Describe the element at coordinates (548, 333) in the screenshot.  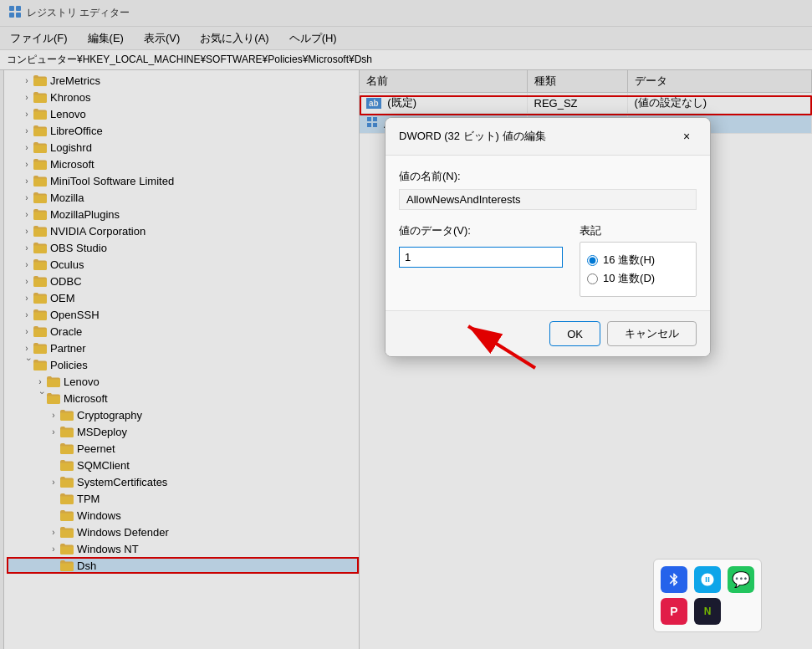
I see `dialog-buttons: OK キャンセル` at that location.